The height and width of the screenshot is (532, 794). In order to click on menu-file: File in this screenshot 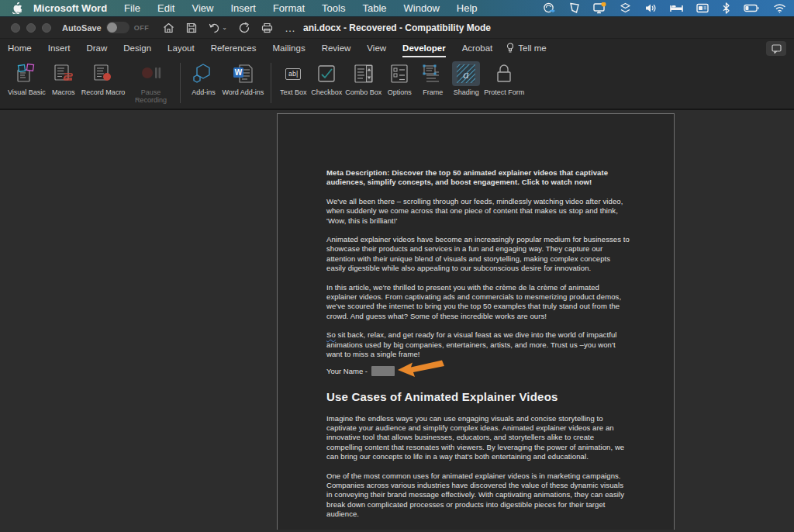, I will do `click(132, 8)`.